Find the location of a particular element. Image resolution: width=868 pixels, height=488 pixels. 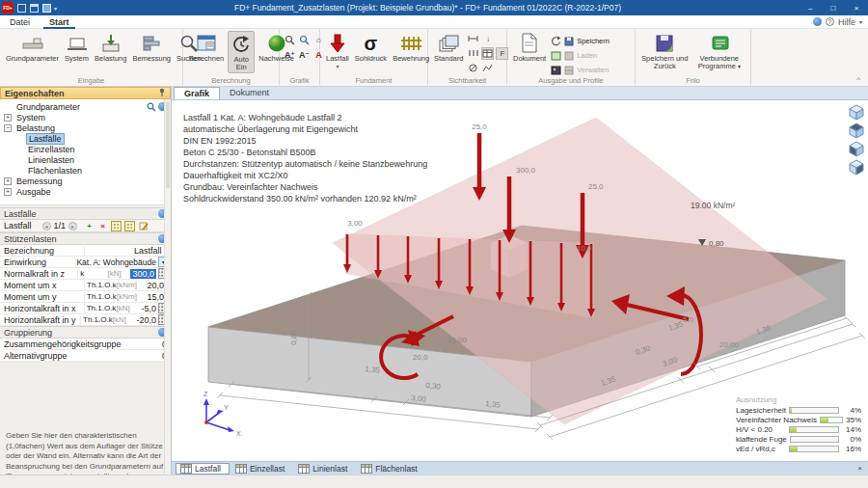

tab-grafik: Grafik is located at coordinates (197, 93).